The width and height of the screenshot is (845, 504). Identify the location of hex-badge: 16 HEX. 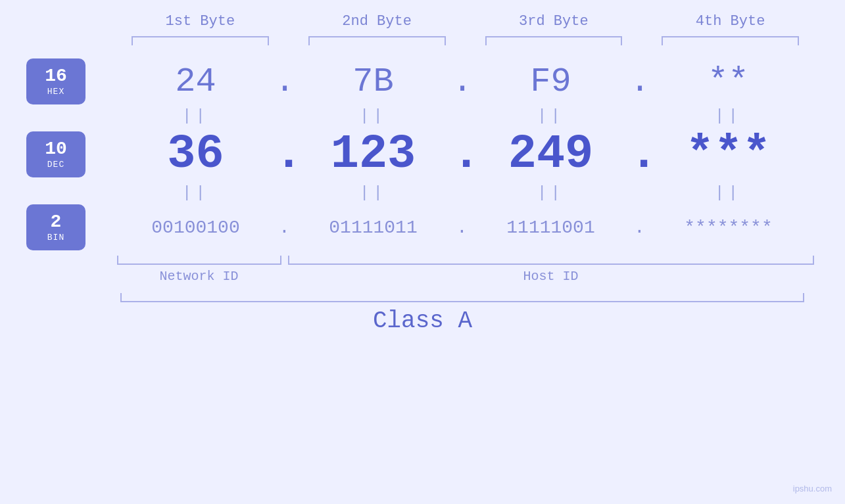
(56, 81).